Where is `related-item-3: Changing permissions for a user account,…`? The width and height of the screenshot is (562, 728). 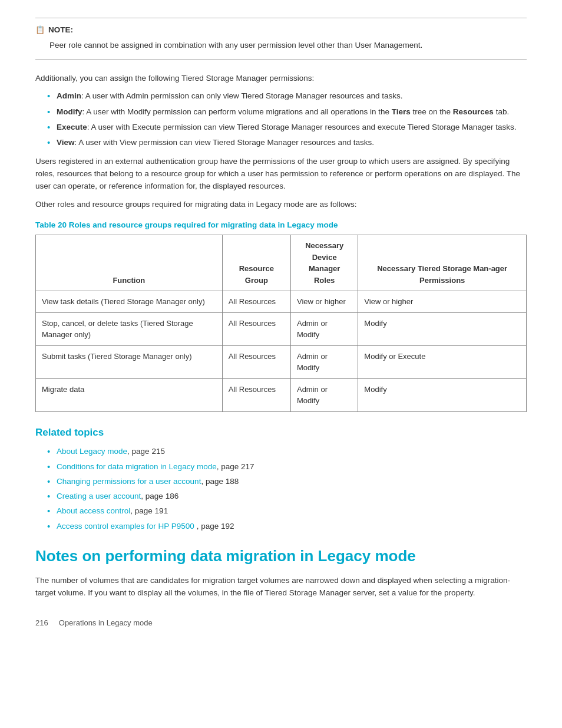
related-item-3: Changing permissions for a user account,… is located at coordinates (287, 482).